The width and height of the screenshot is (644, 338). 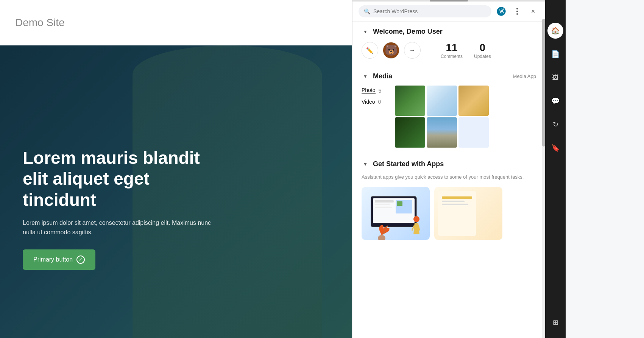 I want to click on panel-scroll-thumb, so click(x=449, y=1).